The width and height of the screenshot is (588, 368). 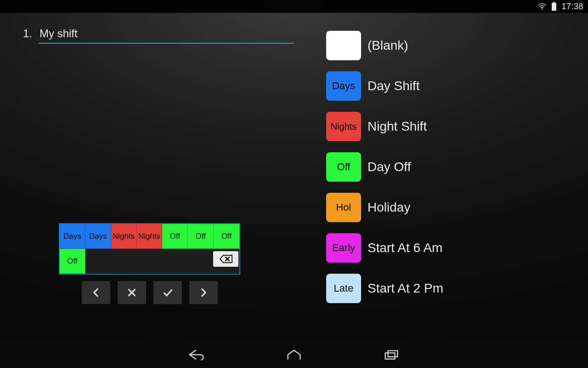 What do you see at coordinates (344, 207) in the screenshot?
I see `palette-swatch: Hol` at bounding box center [344, 207].